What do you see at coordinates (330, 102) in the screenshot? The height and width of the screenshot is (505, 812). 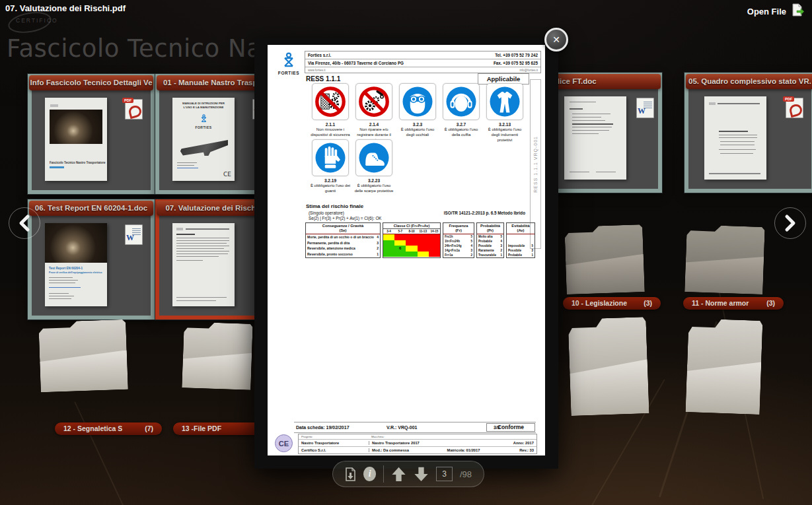 I see `prohibition-gears-icon` at bounding box center [330, 102].